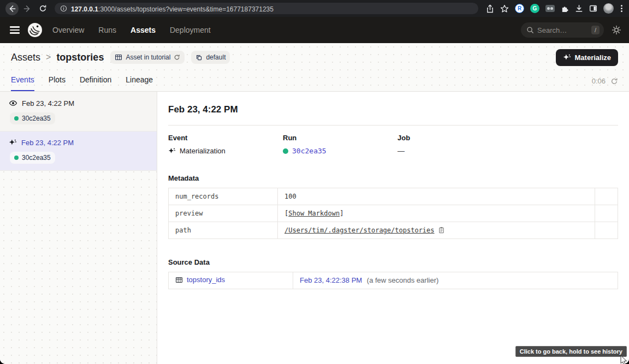 The image size is (629, 364). I want to click on timer-refresh-icon, so click(614, 81).